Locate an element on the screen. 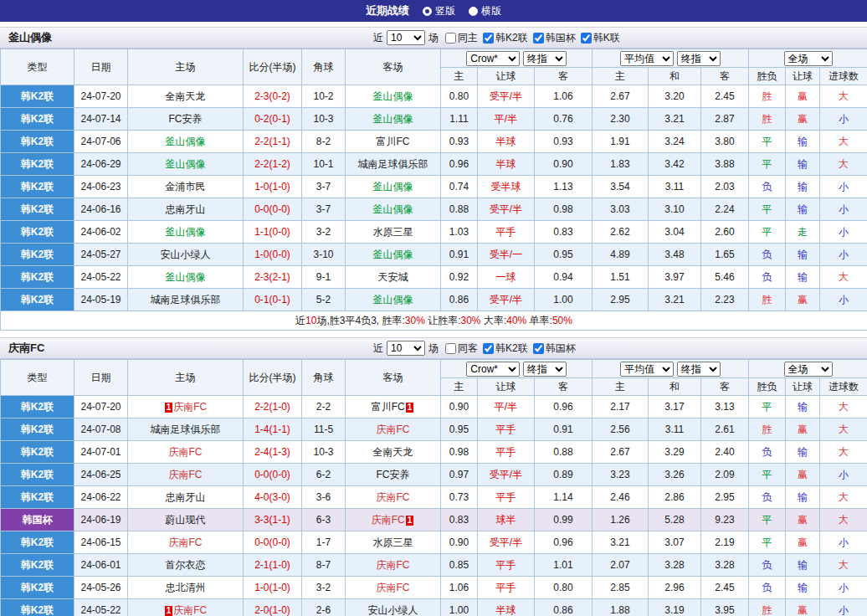  league-filter-checkboxes: 同客韩K2联韩国杯 is located at coordinates (510, 348).